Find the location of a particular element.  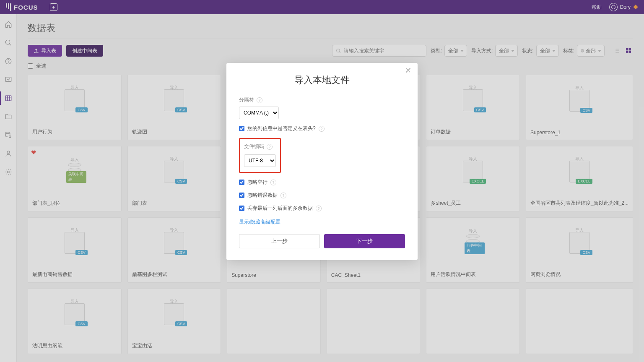

delimiter-row: 分隔符 ? COMMA (,) is located at coordinates (322, 108).